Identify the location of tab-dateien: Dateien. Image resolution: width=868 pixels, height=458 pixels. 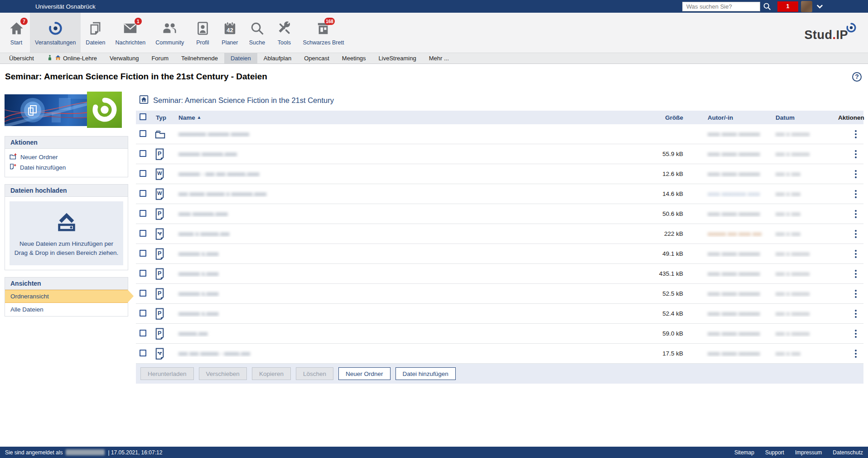
(241, 58).